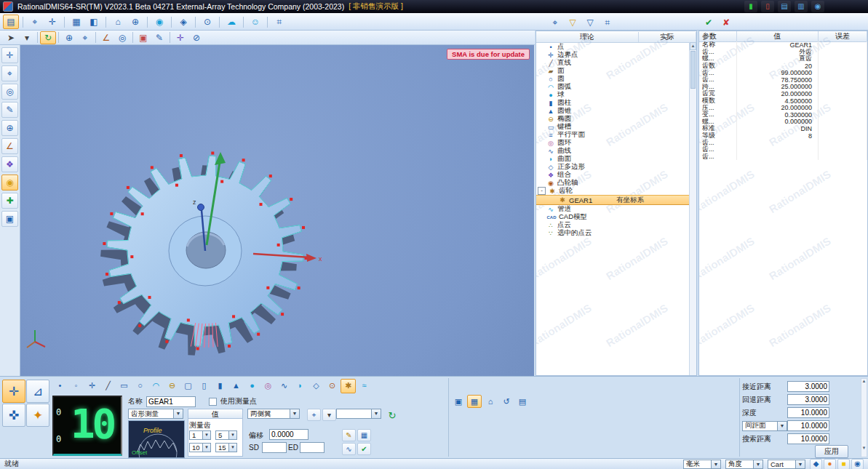 This screenshot has width=868, height=469. Describe the element at coordinates (783, 45) in the screenshot. I see `param-row: 名称GEAR1` at that location.